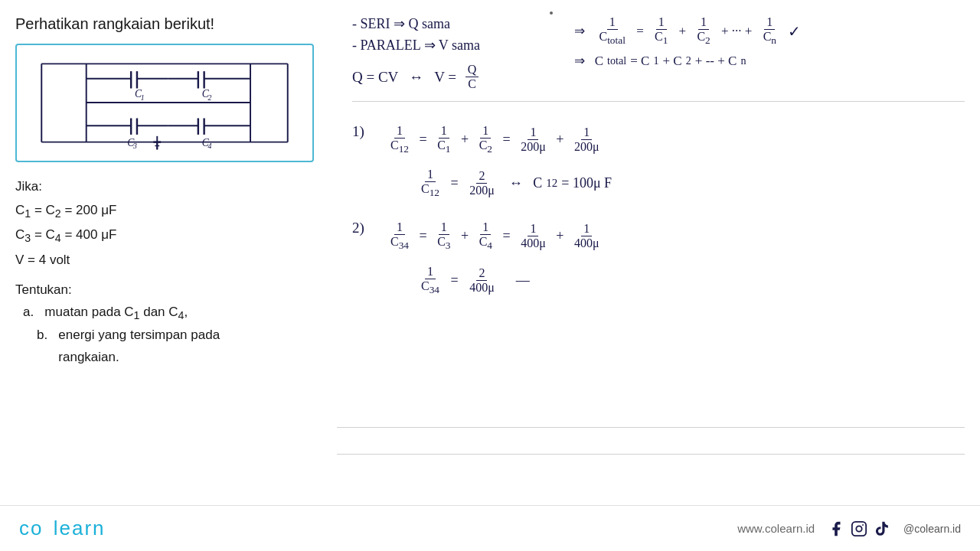 The height and width of the screenshot is (551, 980). I want to click on bottom-dividers, so click(651, 441).